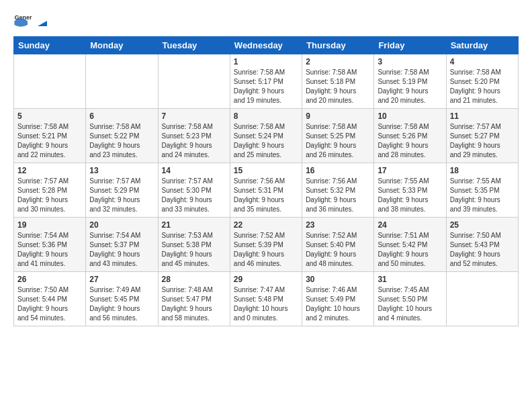  Describe the element at coordinates (50, 141) in the screenshot. I see `day-info: Sunrise: 7:58 AMSunset: 5:21 PMDaylight:…` at that location.